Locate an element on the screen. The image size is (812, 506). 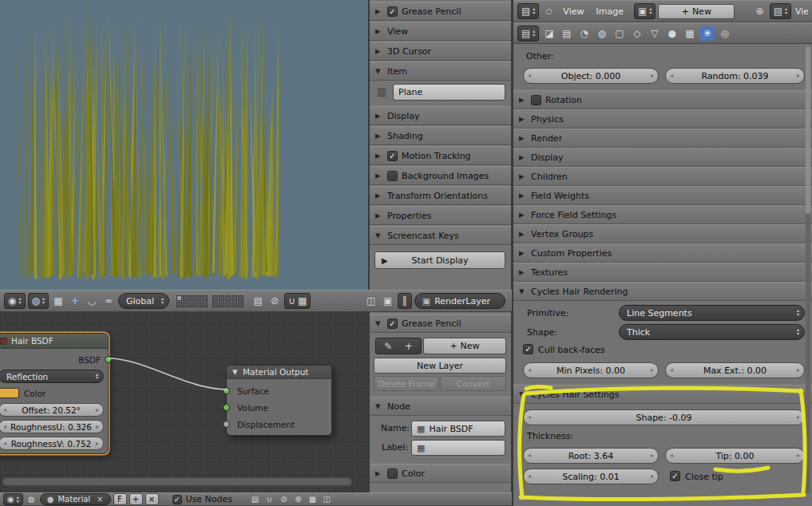
opengl-render-button: ◫ is located at coordinates (371, 301).